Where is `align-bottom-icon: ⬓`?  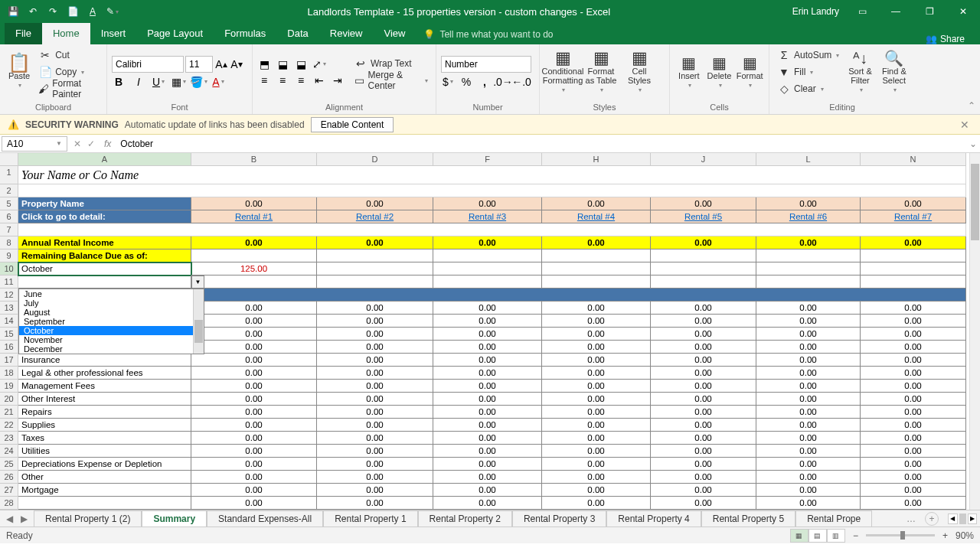 align-bottom-icon: ⬓ is located at coordinates (301, 64).